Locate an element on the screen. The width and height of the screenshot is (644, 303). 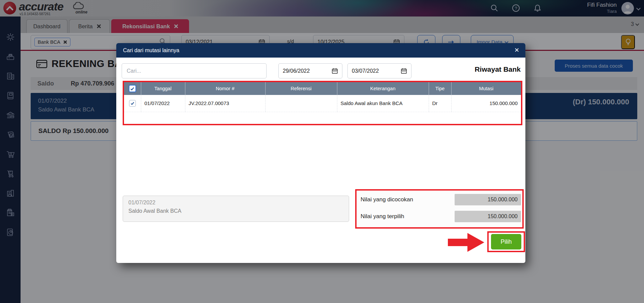
col-header-nomor: Nomor # is located at coordinates (225, 89).